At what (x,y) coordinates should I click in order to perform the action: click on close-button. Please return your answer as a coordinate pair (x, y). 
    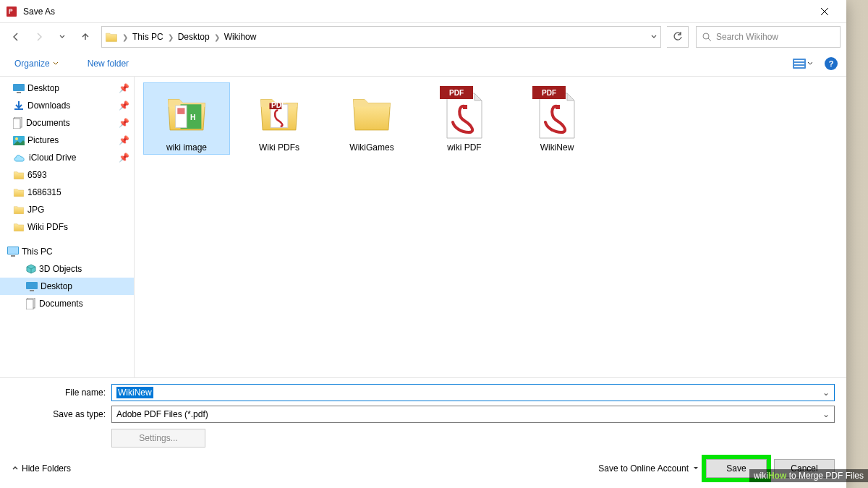
    Looking at the image, I should click on (825, 12).